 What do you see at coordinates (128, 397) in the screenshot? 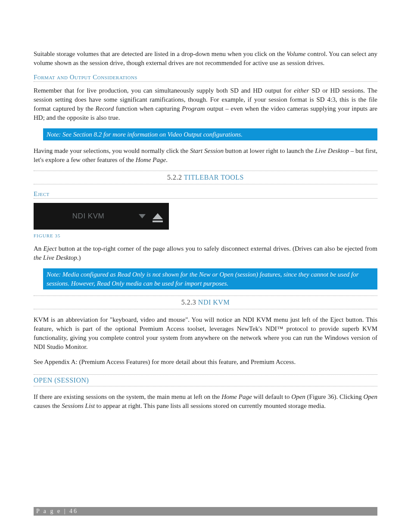
I see `text: If there are existing sessions on the sy…` at bounding box center [128, 397].